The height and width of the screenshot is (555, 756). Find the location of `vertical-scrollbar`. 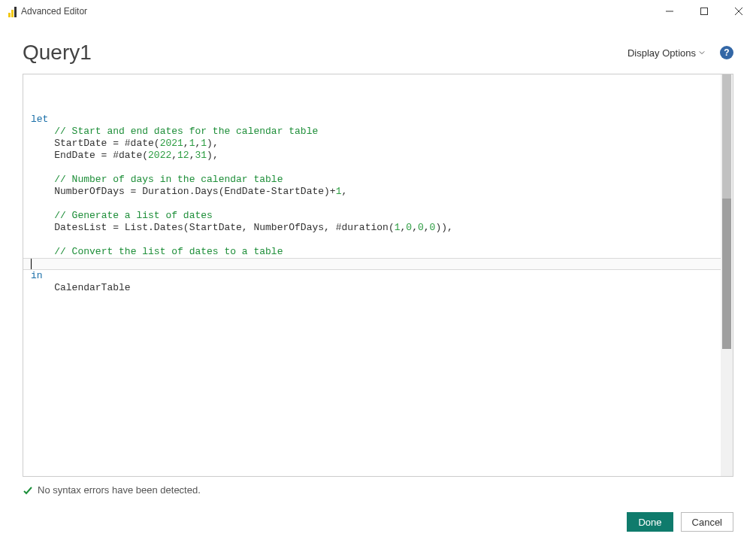

vertical-scrollbar is located at coordinates (727, 275).